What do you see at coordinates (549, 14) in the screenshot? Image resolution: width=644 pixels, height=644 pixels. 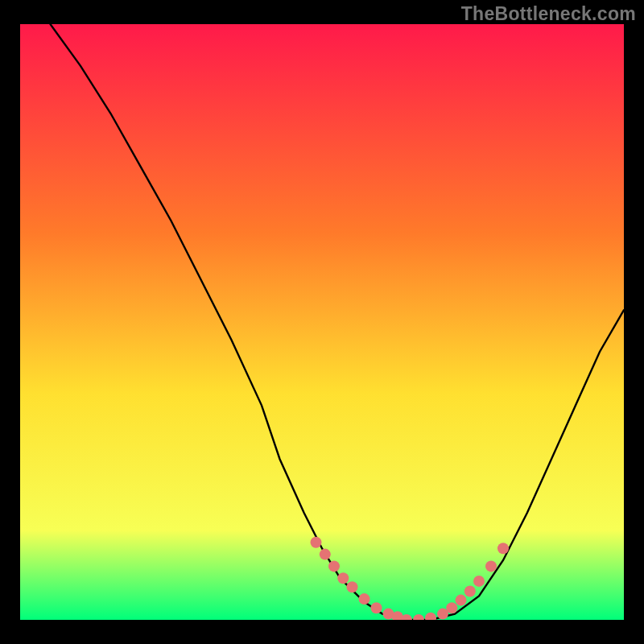 I see `watermark-text: TheBottleneck.com` at bounding box center [549, 14].